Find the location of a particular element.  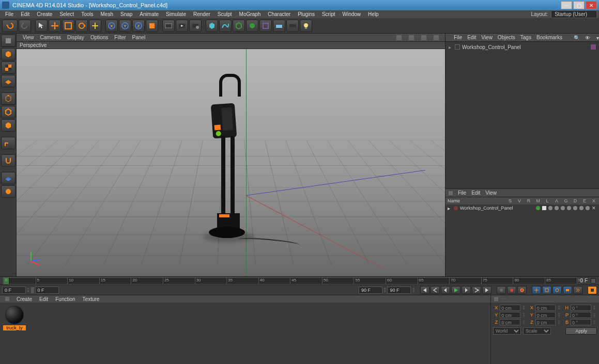

pos-key-button is located at coordinates (536, 290).